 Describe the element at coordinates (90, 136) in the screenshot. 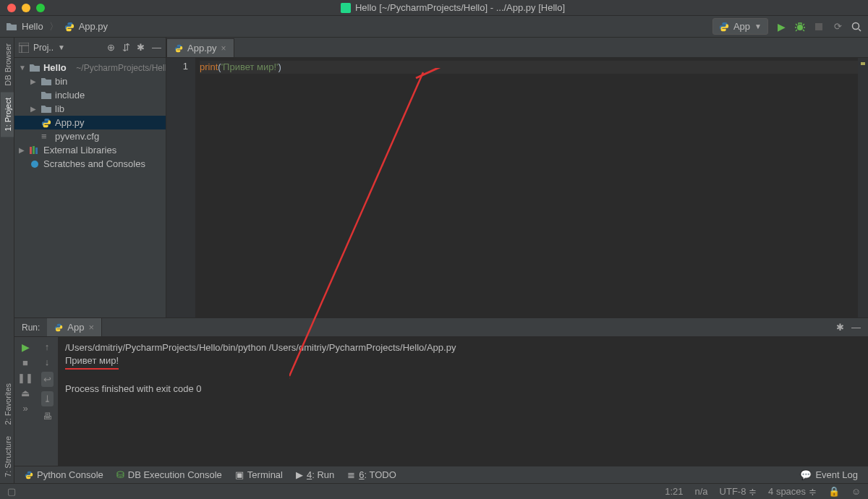

I see `tree-item: ≡pyvenv.cfg` at that location.